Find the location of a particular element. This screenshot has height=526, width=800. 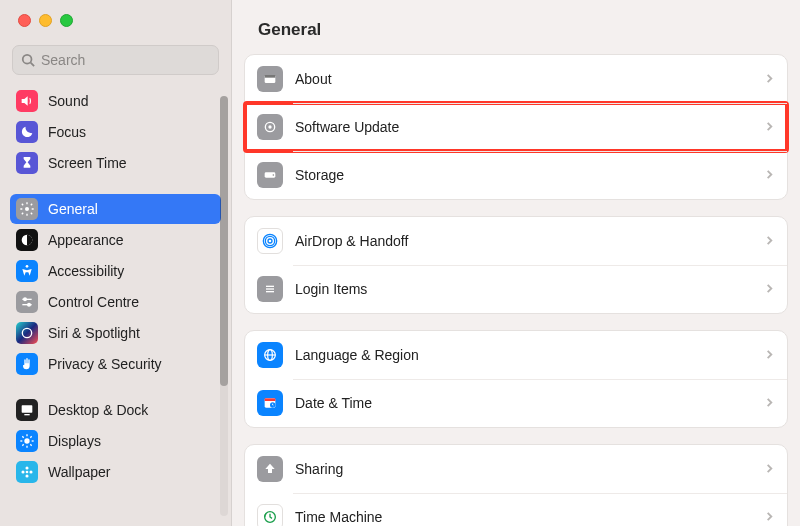

minimize-window-button is located at coordinates (46, 20).